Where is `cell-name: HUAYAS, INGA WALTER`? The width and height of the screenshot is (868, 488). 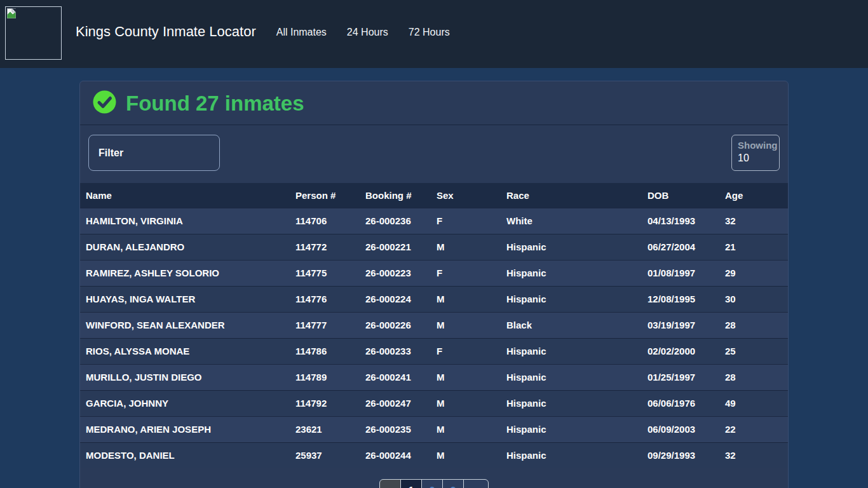
cell-name: HUAYAS, INGA WALTER is located at coordinates (185, 299).